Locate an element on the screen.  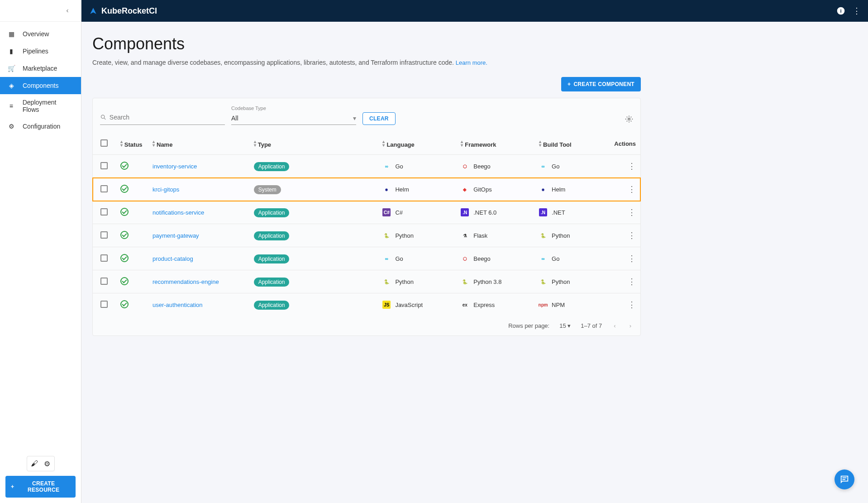
component-name-link: product-catalog is located at coordinates (173, 259).